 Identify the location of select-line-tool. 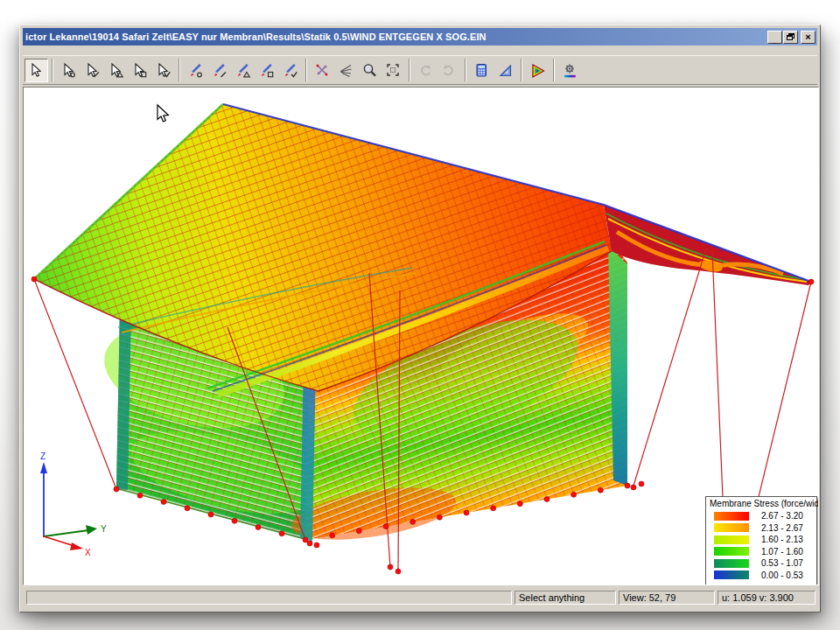
(93, 70).